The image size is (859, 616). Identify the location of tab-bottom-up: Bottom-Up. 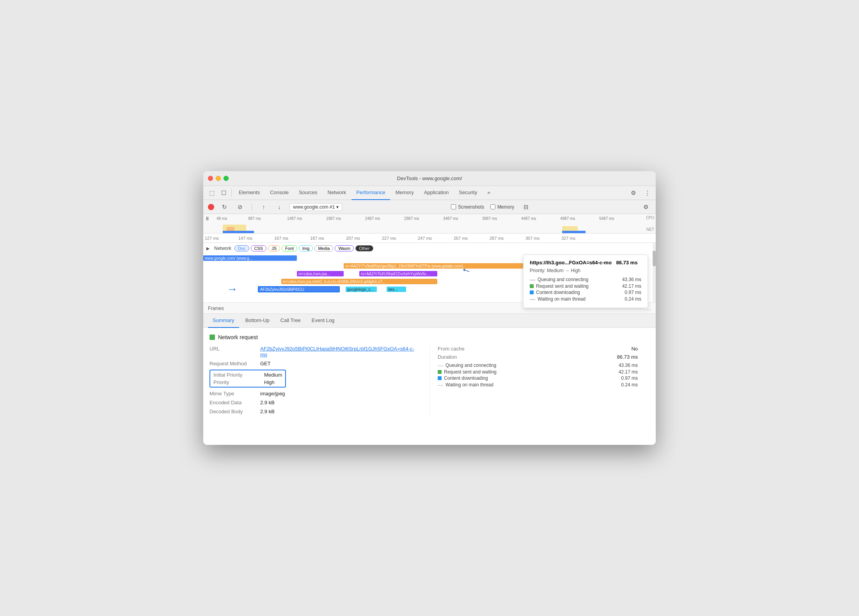
(257, 321).